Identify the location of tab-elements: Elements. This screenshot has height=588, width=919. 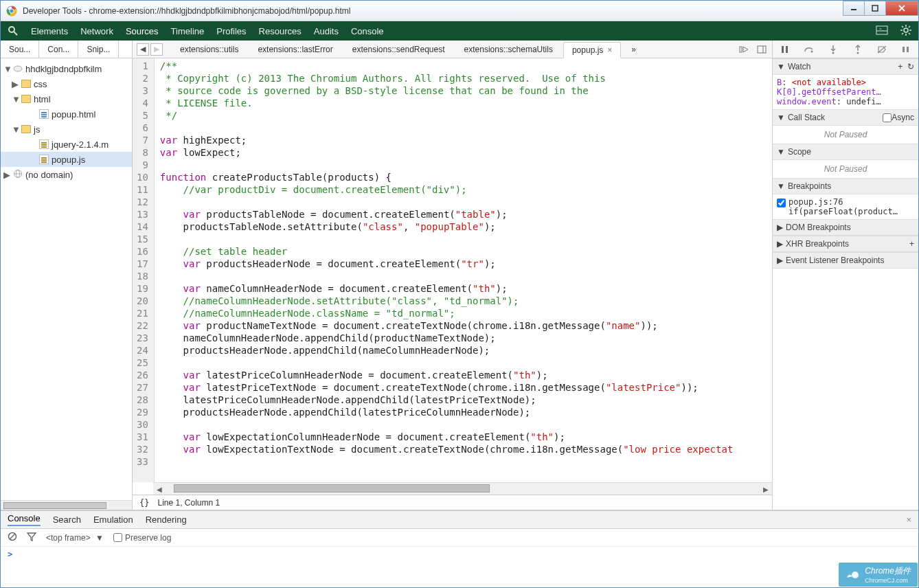
(49, 32).